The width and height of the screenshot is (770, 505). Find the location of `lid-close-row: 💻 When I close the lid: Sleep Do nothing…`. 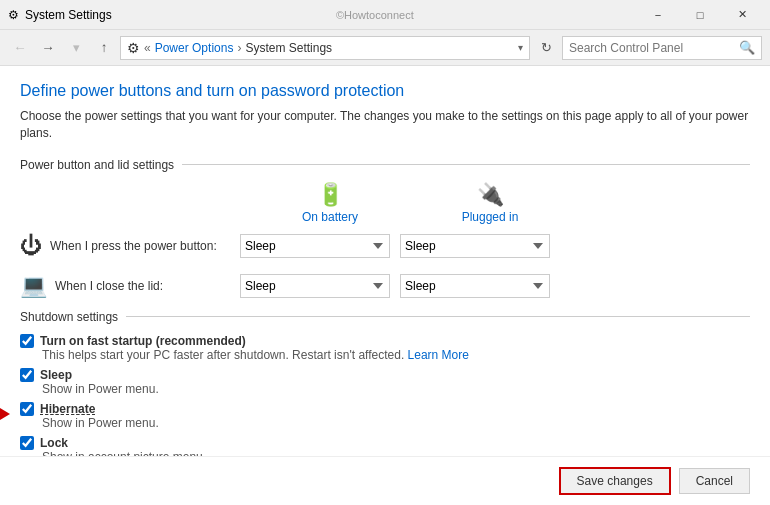

lid-close-row: 💻 When I close the lid: Sleep Do nothing… is located at coordinates (385, 286).